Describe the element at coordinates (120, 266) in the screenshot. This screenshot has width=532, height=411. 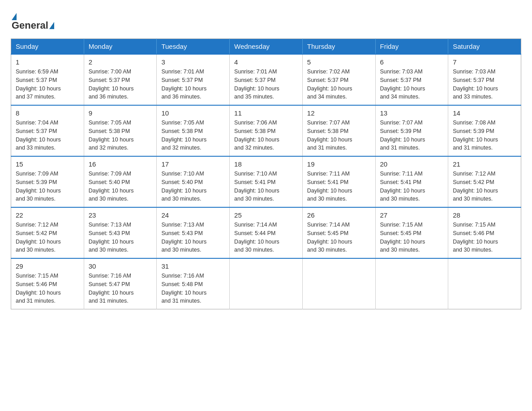
I see `day-number: 30` at that location.